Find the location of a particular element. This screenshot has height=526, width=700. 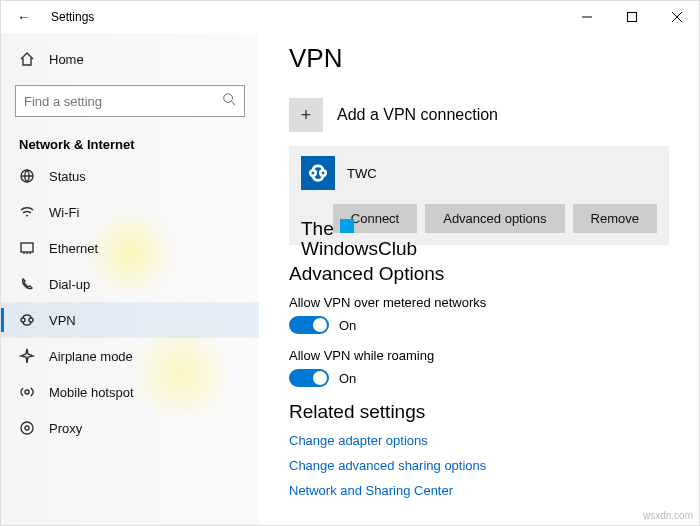

related-settings-heading: Related settings is located at coordinates (479, 412).